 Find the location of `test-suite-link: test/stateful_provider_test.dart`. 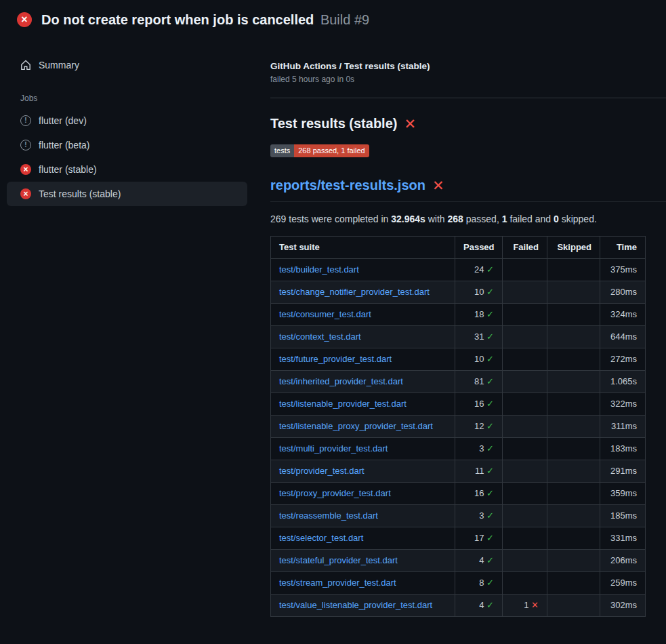

test-suite-link: test/stateful_provider_test.dart is located at coordinates (339, 560).